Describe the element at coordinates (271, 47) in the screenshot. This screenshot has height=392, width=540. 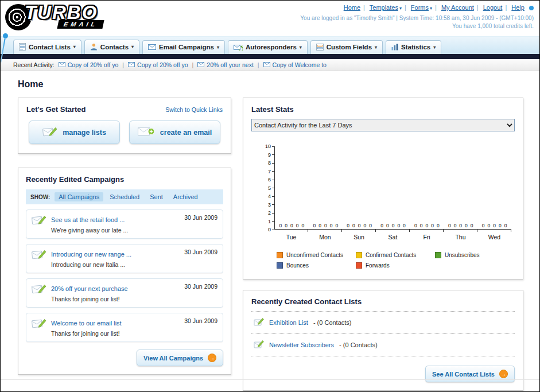
I see `tab-label: Autoresponders` at that location.